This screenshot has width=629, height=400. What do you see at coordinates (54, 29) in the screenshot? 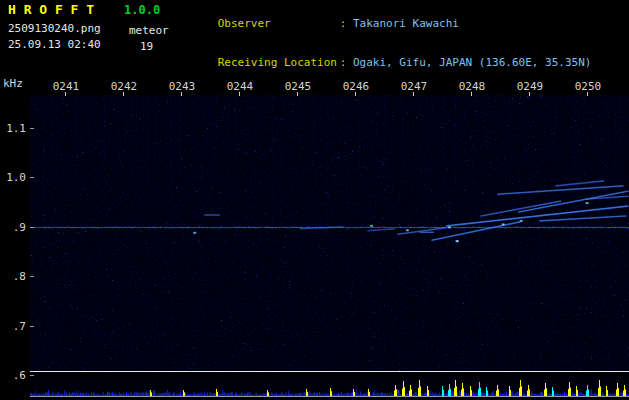
I see `output-filename: 2509130240.png` at bounding box center [54, 29].